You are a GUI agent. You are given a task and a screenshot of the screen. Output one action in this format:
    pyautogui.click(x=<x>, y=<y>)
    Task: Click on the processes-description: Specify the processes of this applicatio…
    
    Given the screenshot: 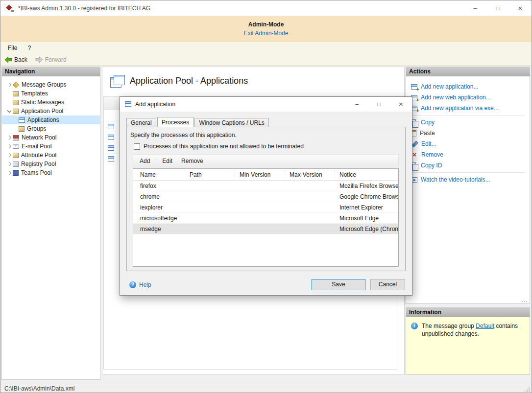 What is the action you would take?
    pyautogui.click(x=183, y=135)
    